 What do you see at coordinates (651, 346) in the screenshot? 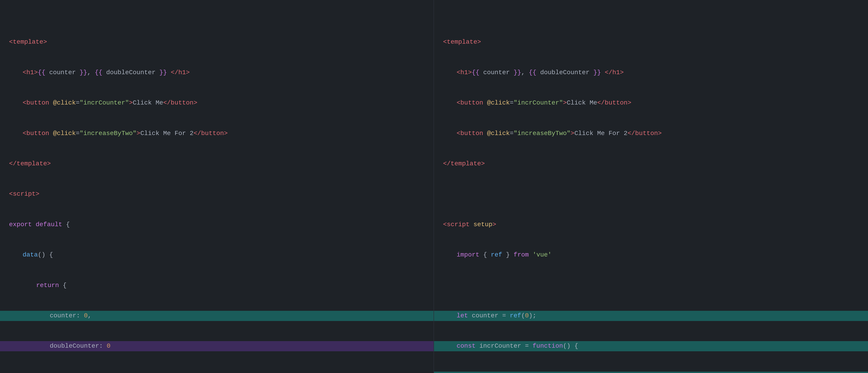
I see `r-line-const-incr: const incrCounter = function() {` at bounding box center [651, 346].